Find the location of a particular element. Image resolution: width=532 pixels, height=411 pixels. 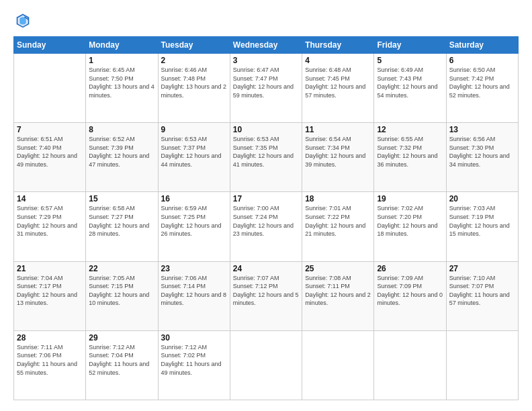

day-number: 2 is located at coordinates (194, 60).